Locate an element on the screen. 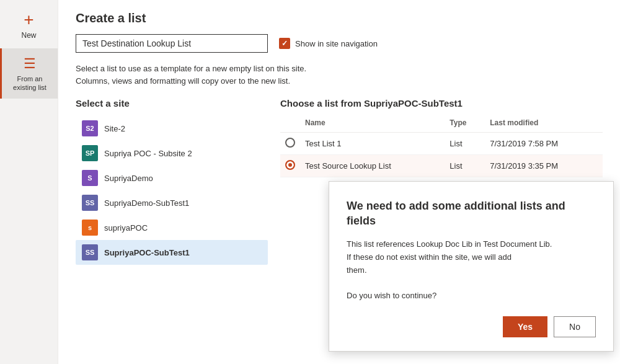  dialog-body-line3: them. is located at coordinates (357, 270).